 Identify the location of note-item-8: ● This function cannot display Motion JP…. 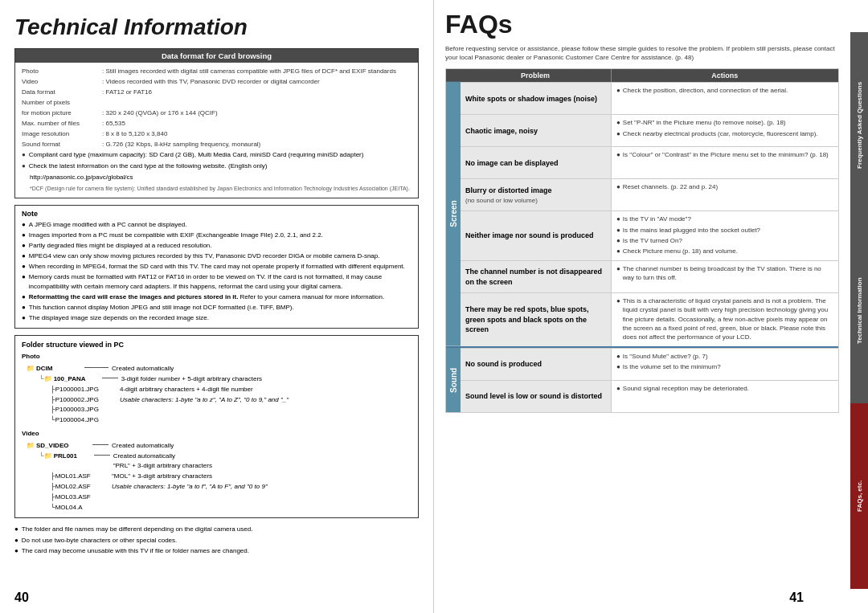
(217, 307).